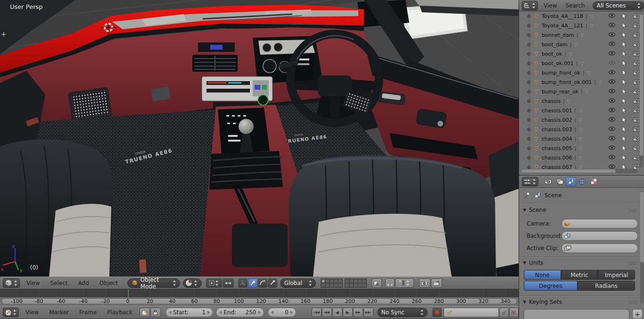  Describe the element at coordinates (582, 73) in the screenshot. I see `outliner-row: ⊕ ▽ bump_front_ok | ▽` at that location.